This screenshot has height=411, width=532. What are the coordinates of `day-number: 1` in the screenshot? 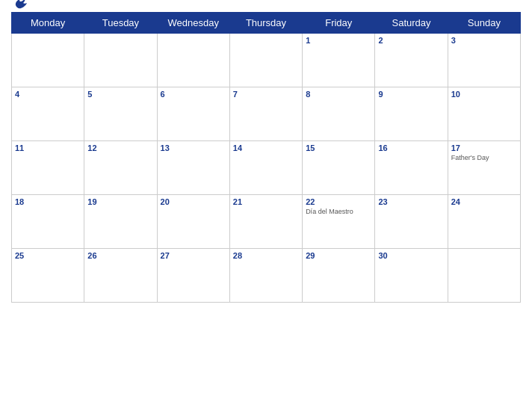 It's located at (338, 40).